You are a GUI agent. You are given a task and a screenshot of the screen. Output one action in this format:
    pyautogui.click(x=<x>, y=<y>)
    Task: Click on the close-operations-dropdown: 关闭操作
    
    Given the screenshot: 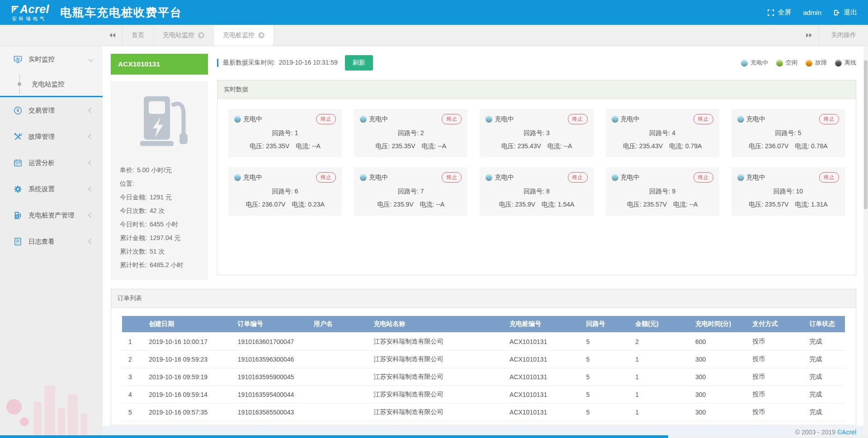 What is the action you would take?
    pyautogui.click(x=844, y=35)
    